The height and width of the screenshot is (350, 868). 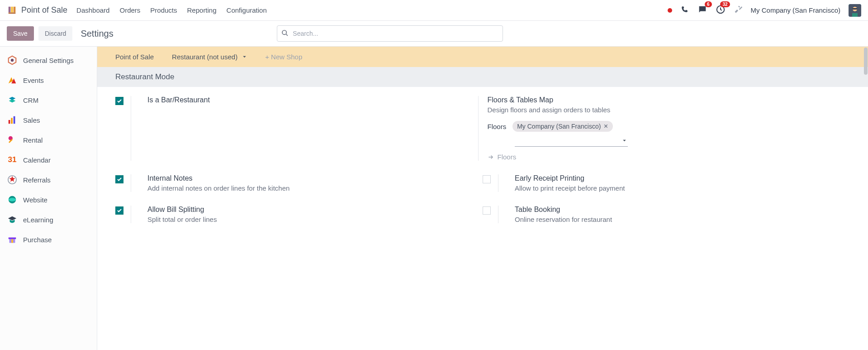 I want to click on sidebar-item-label: General Settings, so click(x=48, y=61).